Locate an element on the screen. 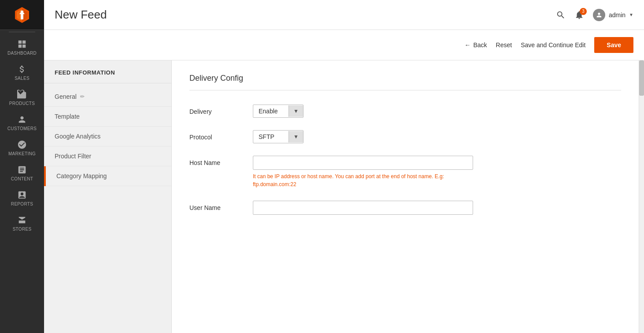  search-icon is located at coordinates (561, 15).